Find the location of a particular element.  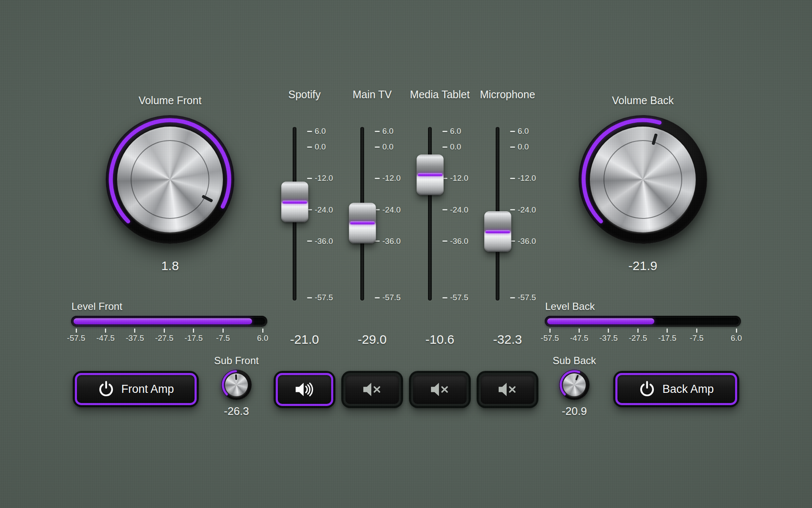

level-back-label: Level Back is located at coordinates (570, 306).